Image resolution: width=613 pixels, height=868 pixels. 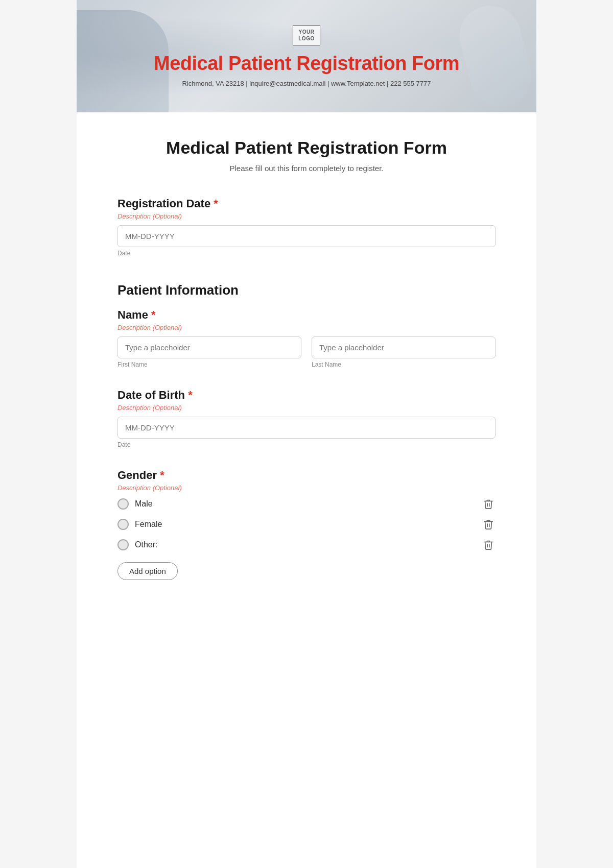 What do you see at coordinates (306, 488) in the screenshot?
I see `gender-description: Description (Optional)` at bounding box center [306, 488].